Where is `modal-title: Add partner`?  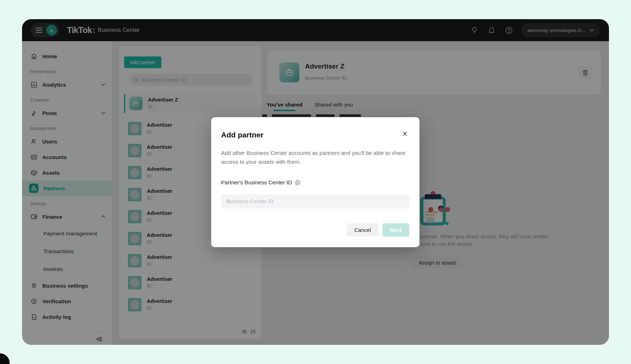
modal-title: Add partner is located at coordinates (242, 135).